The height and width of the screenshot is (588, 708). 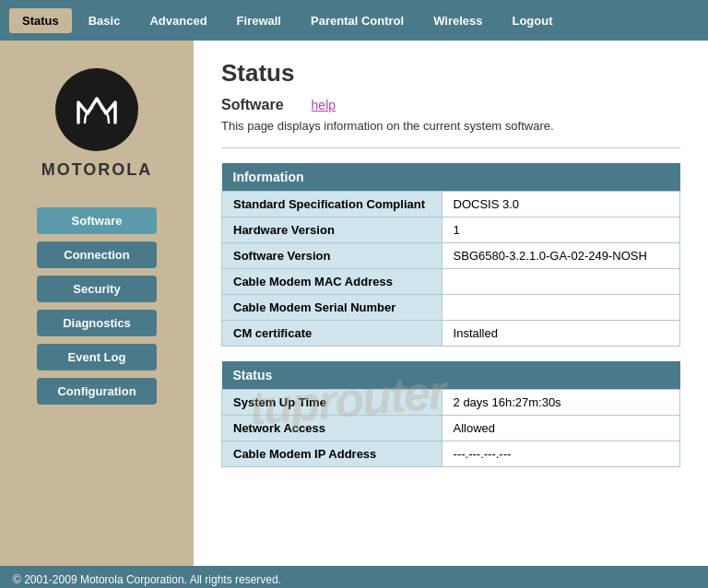 I want to click on nav-item-status: Status, so click(x=41, y=20).